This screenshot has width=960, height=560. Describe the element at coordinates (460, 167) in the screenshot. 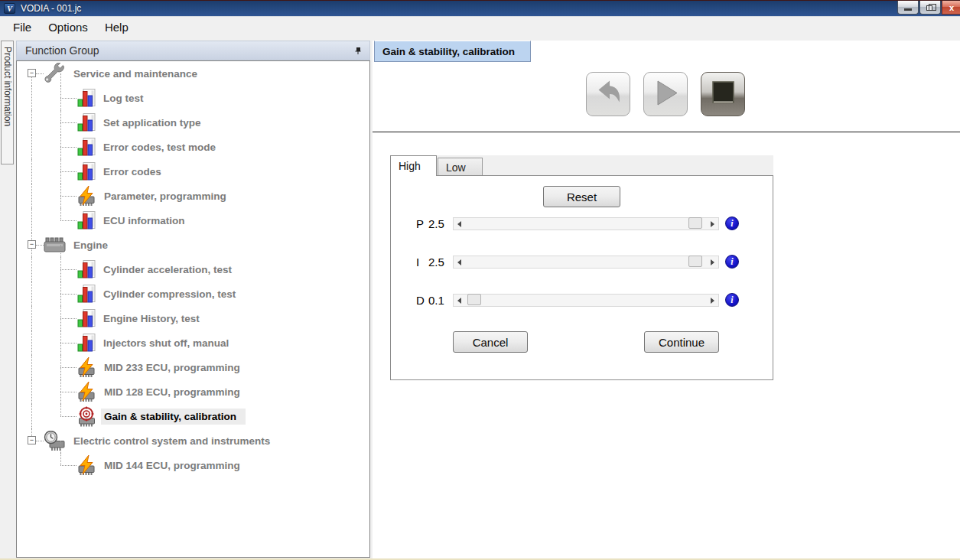

I see `tab-low: Low` at that location.